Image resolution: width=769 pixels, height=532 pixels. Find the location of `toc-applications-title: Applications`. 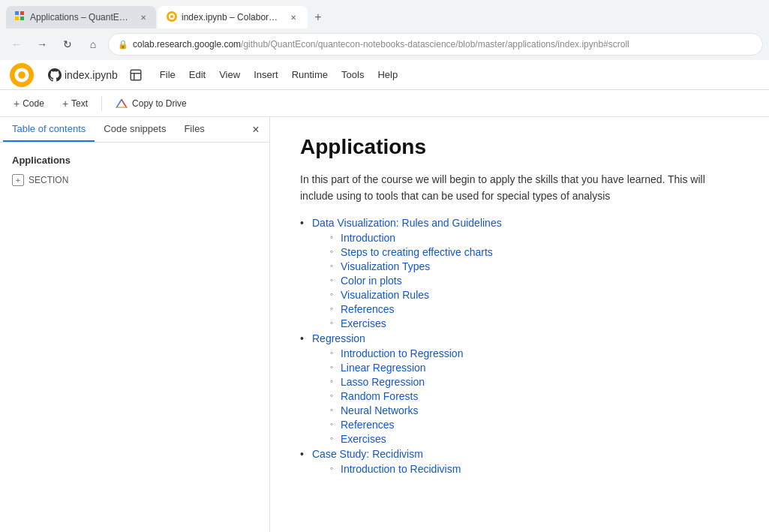

toc-applications-title: Applications is located at coordinates (135, 161).